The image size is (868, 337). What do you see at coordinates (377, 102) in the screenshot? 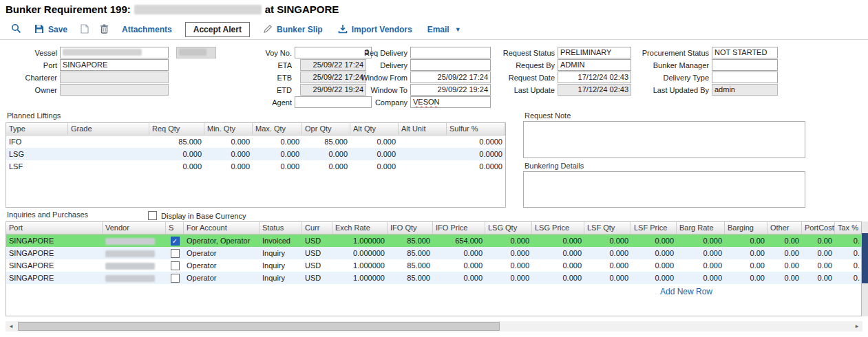
I see `company-label: Company` at bounding box center [377, 102].